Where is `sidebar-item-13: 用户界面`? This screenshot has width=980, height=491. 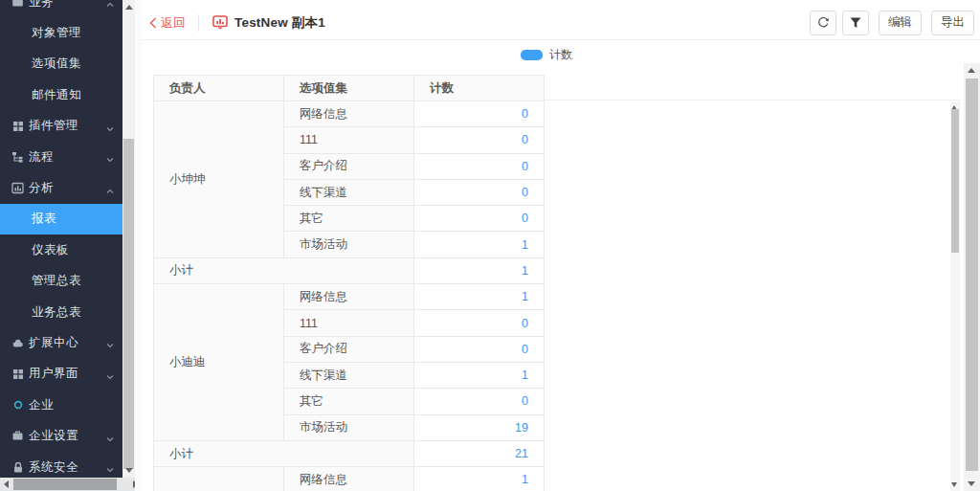
sidebar-item-13: 用户界面 is located at coordinates (61, 374).